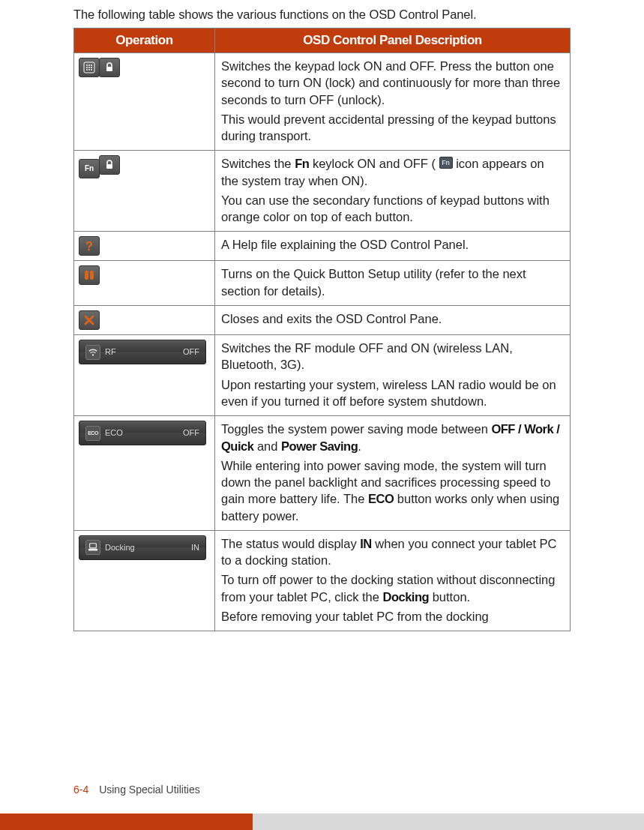  Describe the element at coordinates (322, 246) in the screenshot. I see `table-row: ? A Help file explaining the OSD Control…` at that location.